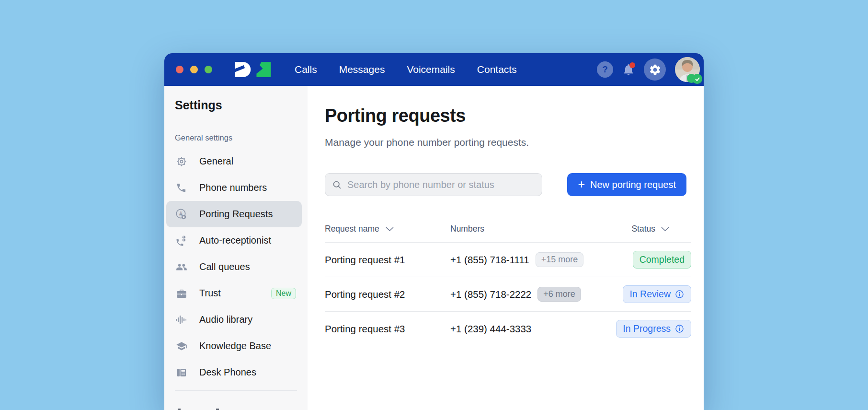 This screenshot has width=868, height=410. I want to click on request-name: Porting request #2, so click(388, 294).